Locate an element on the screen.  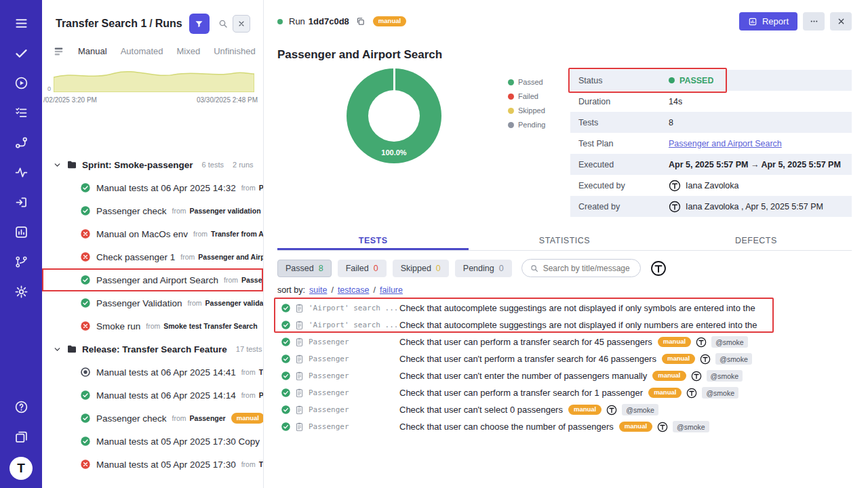
filter-label: Pending is located at coordinates (479, 268).